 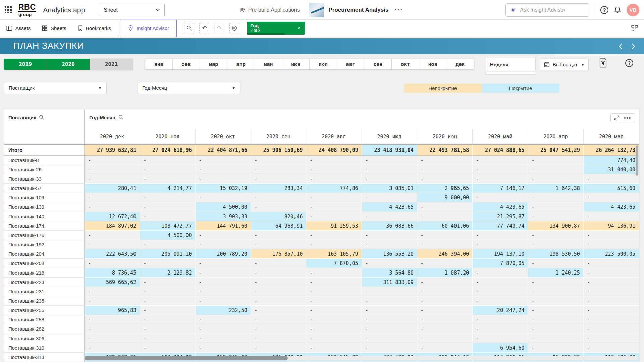 I want to click on supplier-cell: Поставщик-140, so click(x=44, y=217).